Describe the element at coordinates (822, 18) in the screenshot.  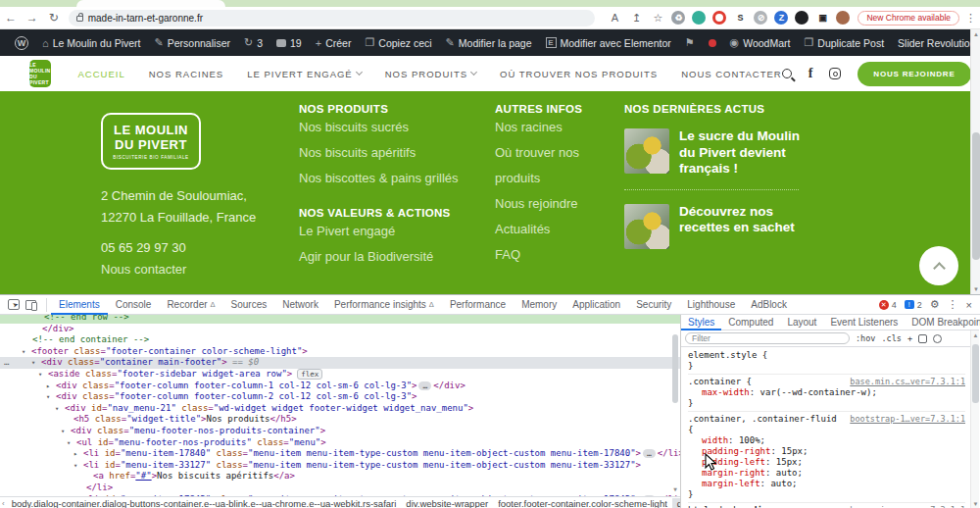
I see `window-icon: ▣` at that location.